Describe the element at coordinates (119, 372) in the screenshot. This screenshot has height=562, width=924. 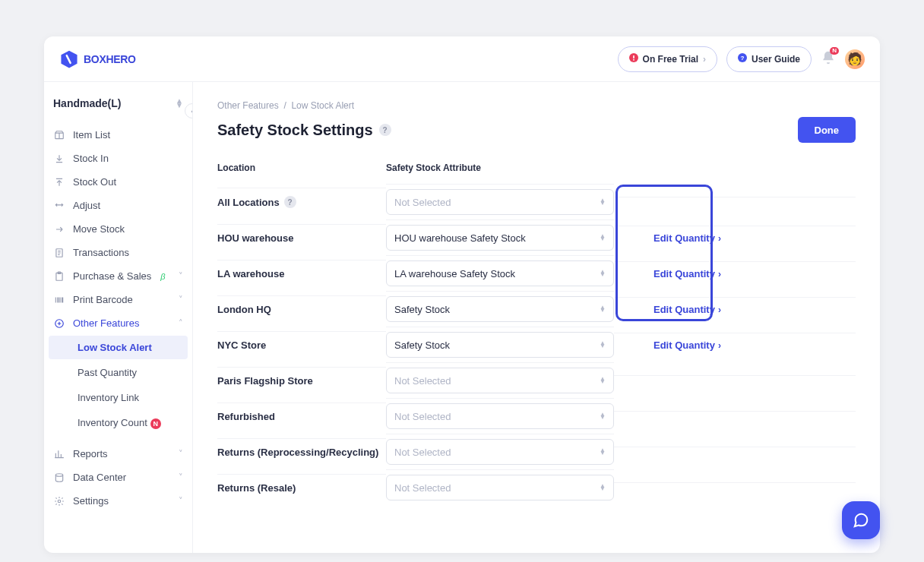
I see `sub-item-past-quantity: Past Quantity` at that location.